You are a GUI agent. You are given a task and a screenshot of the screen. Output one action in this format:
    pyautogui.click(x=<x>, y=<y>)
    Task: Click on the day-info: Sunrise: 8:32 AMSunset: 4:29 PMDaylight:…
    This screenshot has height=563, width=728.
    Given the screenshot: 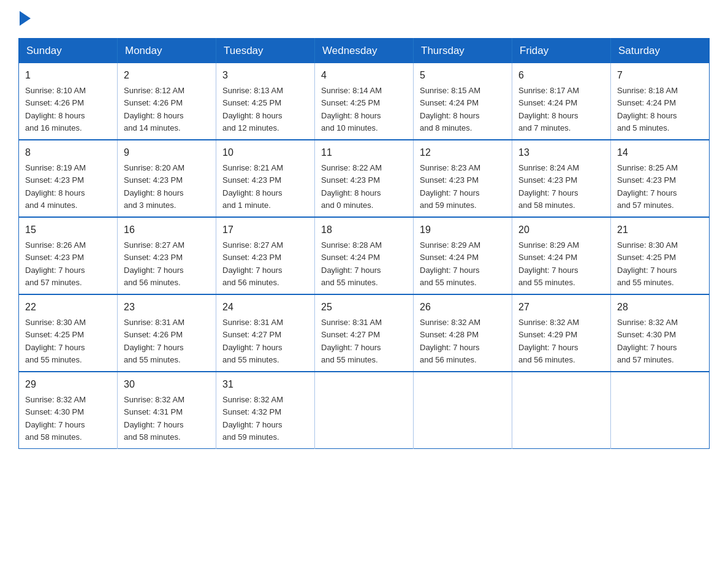 What is the action you would take?
    pyautogui.click(x=549, y=341)
    